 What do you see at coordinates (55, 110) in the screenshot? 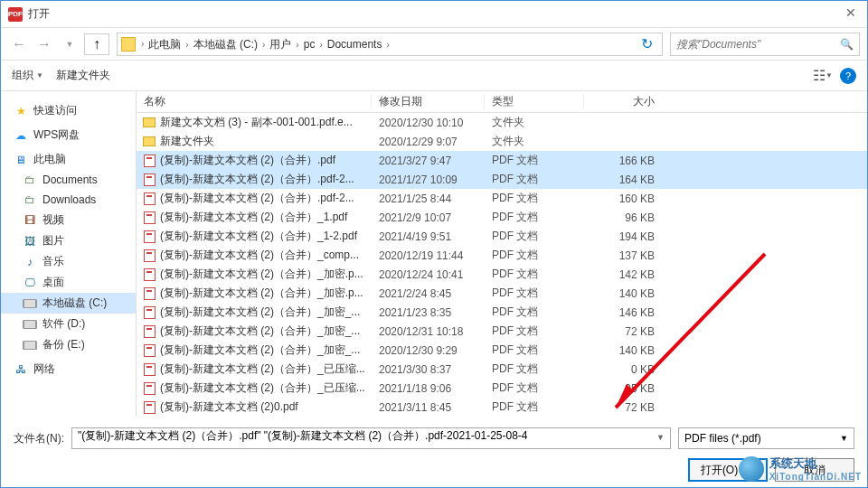
I see `sidebar-item-label: 快速访问` at bounding box center [55, 110].